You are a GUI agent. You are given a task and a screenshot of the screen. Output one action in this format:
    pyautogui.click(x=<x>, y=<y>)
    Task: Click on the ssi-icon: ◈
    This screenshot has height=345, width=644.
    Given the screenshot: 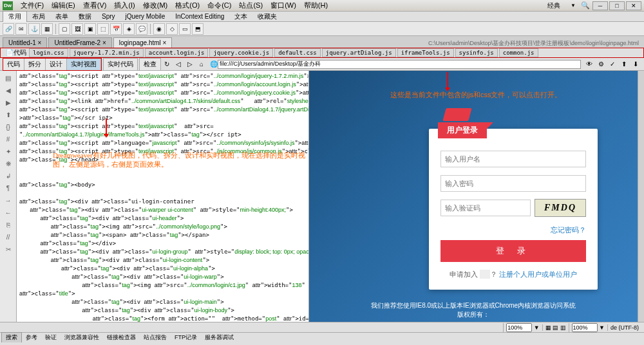 What is the action you would take?
    pyautogui.click(x=129, y=29)
    